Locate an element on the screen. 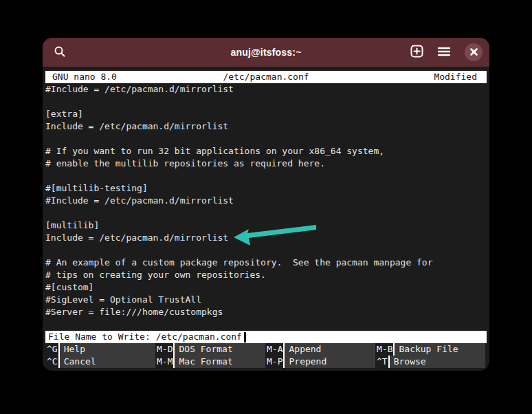 The width and height of the screenshot is (532, 414). search-button is located at coordinates (60, 52).